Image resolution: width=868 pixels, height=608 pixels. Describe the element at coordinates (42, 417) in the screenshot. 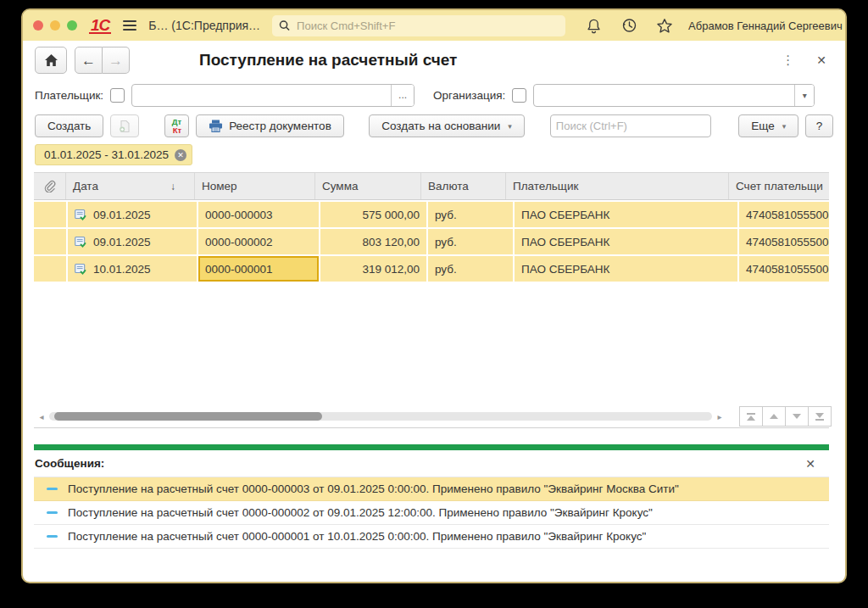

I see `scroll-left-icon: ◂` at that location.